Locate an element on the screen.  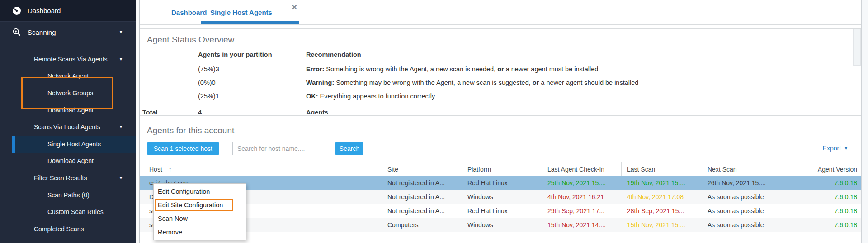
sidebar-item-label: Filter Scan Results is located at coordinates (61, 178).